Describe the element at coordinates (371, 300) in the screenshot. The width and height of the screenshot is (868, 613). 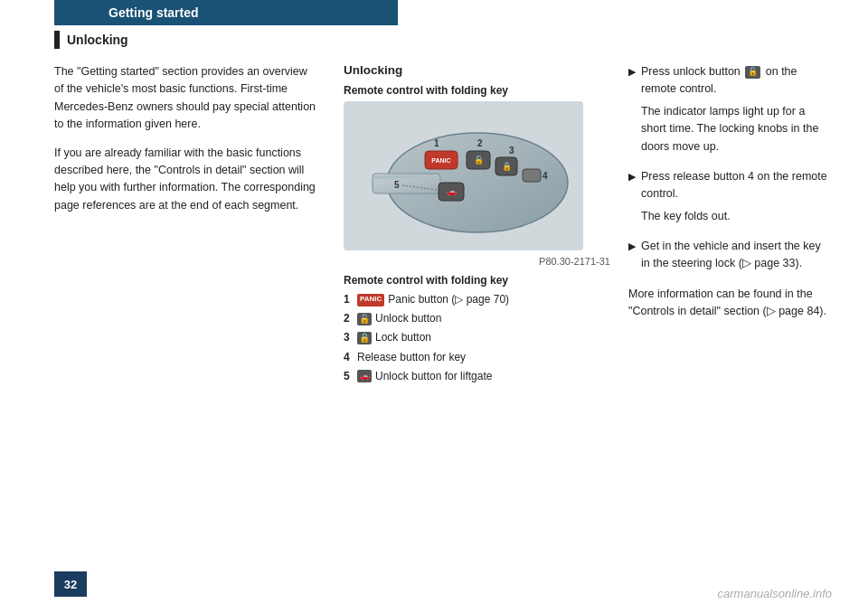
I see `panic-badge: PANIC` at that location.